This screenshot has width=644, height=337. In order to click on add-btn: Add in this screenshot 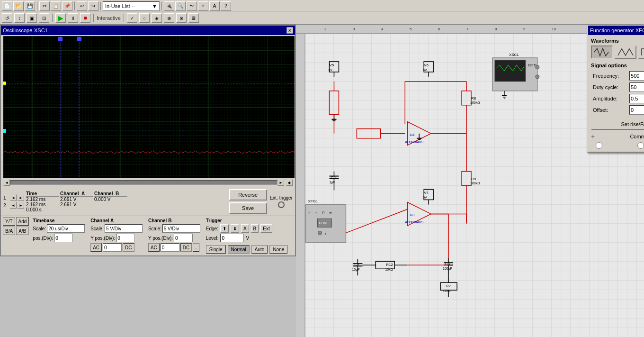, I will do `click(23, 221)`.